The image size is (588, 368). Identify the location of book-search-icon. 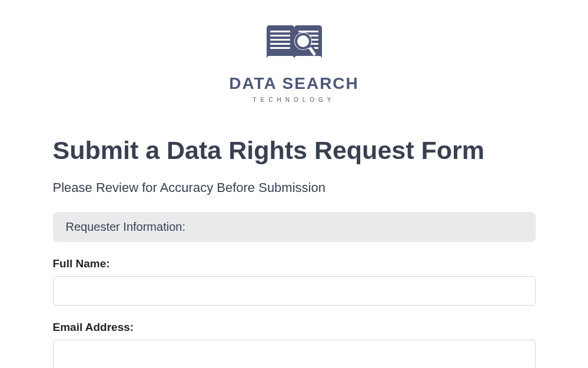
(294, 46).